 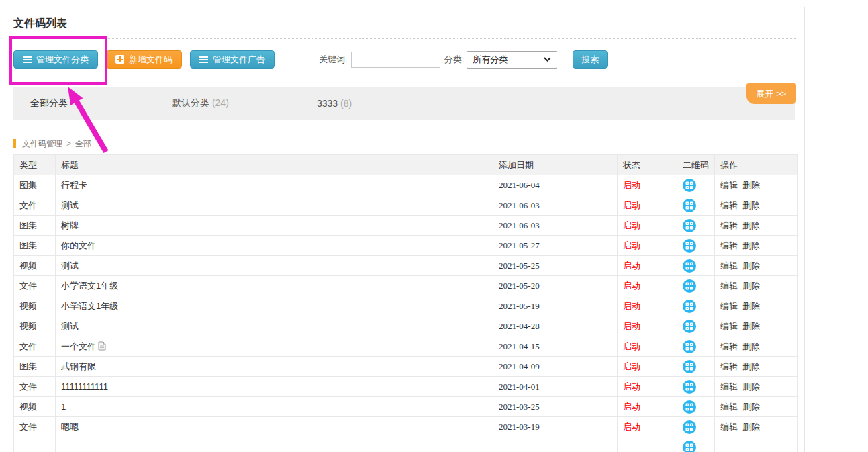 What do you see at coordinates (405, 407) in the screenshot?
I see `table-row: 视频 1 2021-03-25 启动 编辑删除` at bounding box center [405, 407].